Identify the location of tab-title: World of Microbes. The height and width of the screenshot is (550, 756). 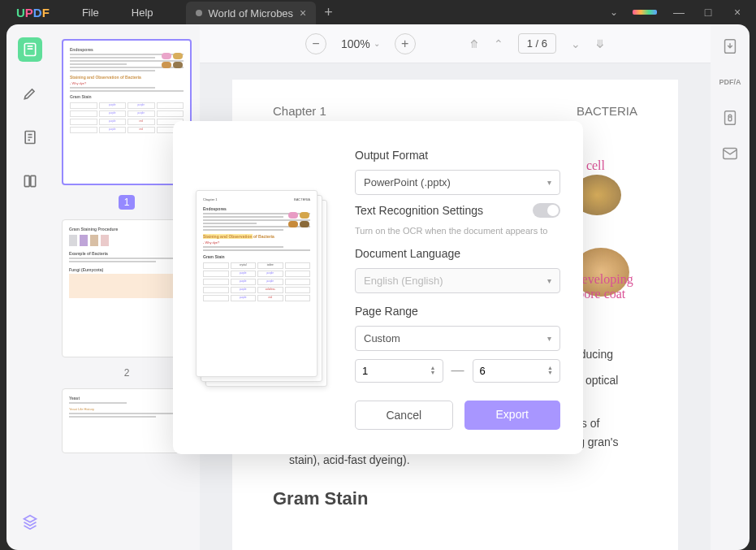
(252, 13).